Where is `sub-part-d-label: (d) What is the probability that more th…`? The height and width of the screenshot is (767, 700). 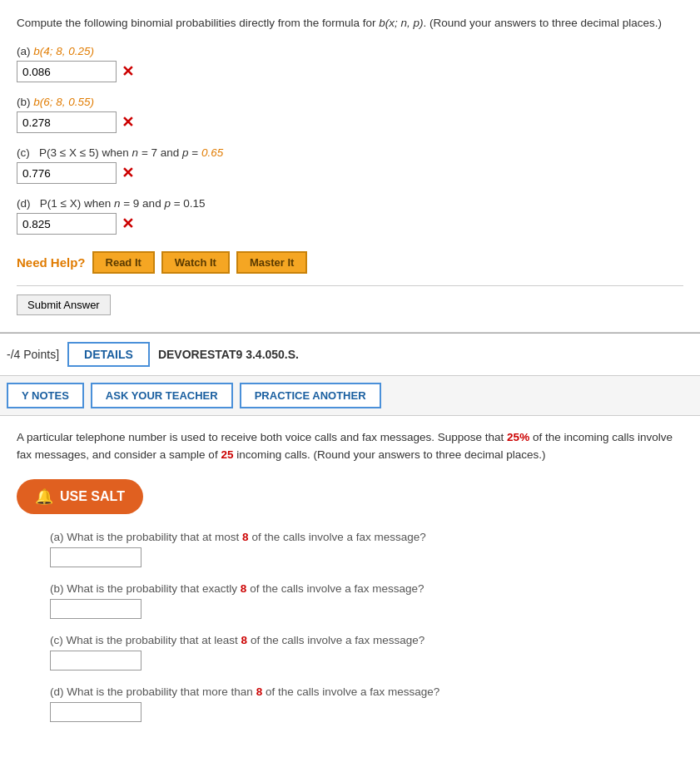
sub-part-d-label: (d) What is the probability that more th… is located at coordinates (366, 692).